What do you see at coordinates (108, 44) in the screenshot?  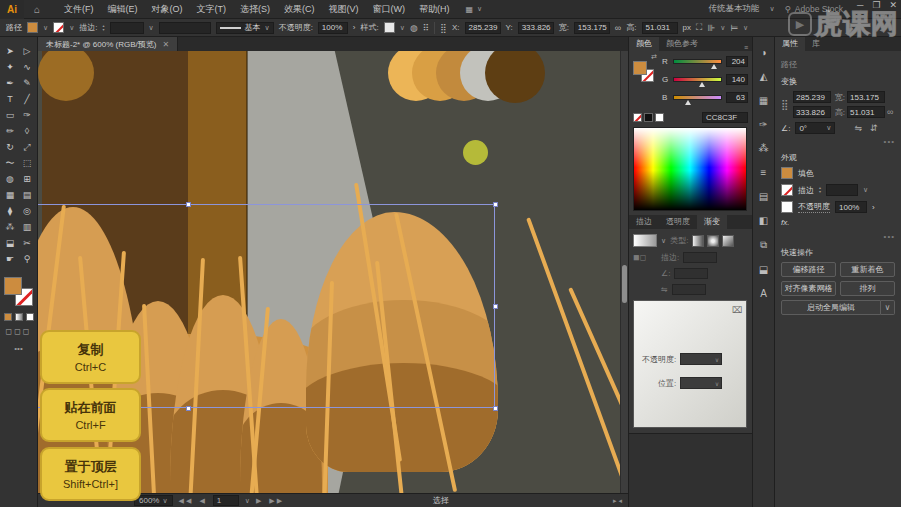 I see `document-tab: 未标题-2* @ 600% (RGB/预览) ✕` at bounding box center [108, 44].